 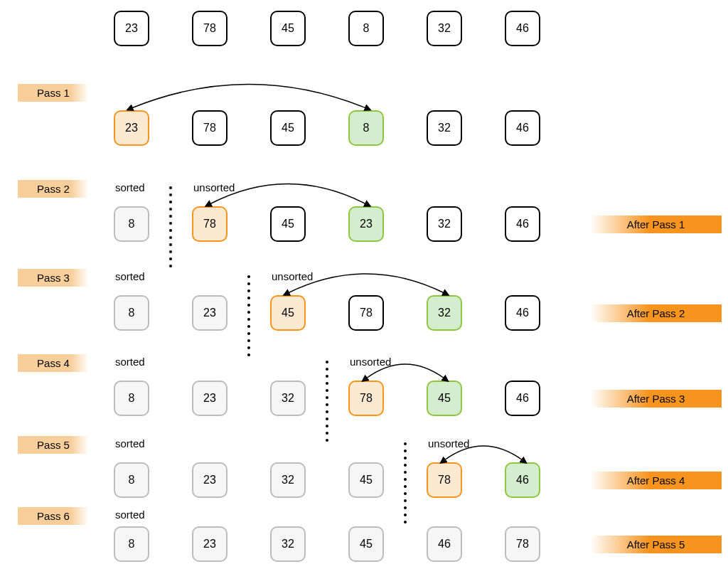 What do you see at coordinates (53, 189) in the screenshot?
I see `pass-label-2: Pass 2` at bounding box center [53, 189].